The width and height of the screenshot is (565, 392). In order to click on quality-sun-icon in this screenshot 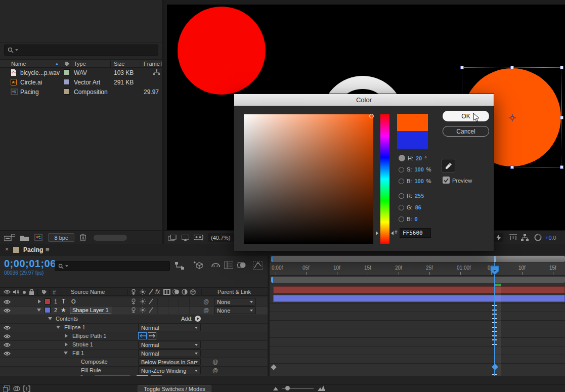, I will do `click(143, 292)`.